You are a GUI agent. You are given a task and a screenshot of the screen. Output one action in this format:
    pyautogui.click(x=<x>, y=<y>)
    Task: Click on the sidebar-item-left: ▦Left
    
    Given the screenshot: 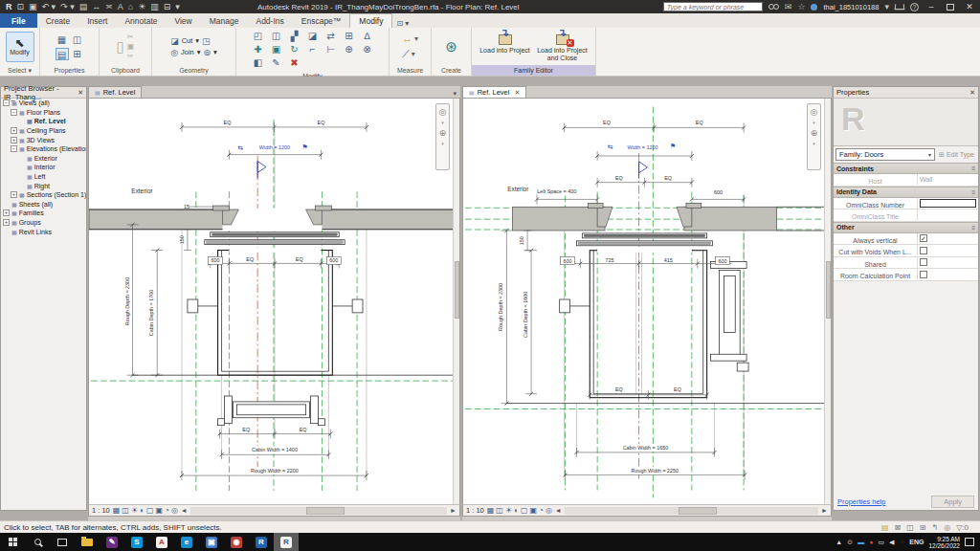 What is the action you would take?
    pyautogui.click(x=44, y=177)
    